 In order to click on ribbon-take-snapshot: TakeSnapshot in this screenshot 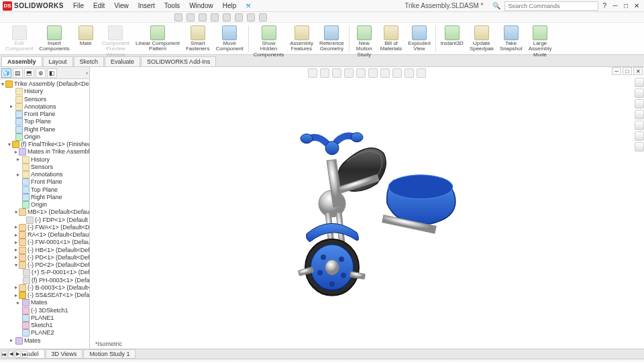, I will do `click(511, 39)`.